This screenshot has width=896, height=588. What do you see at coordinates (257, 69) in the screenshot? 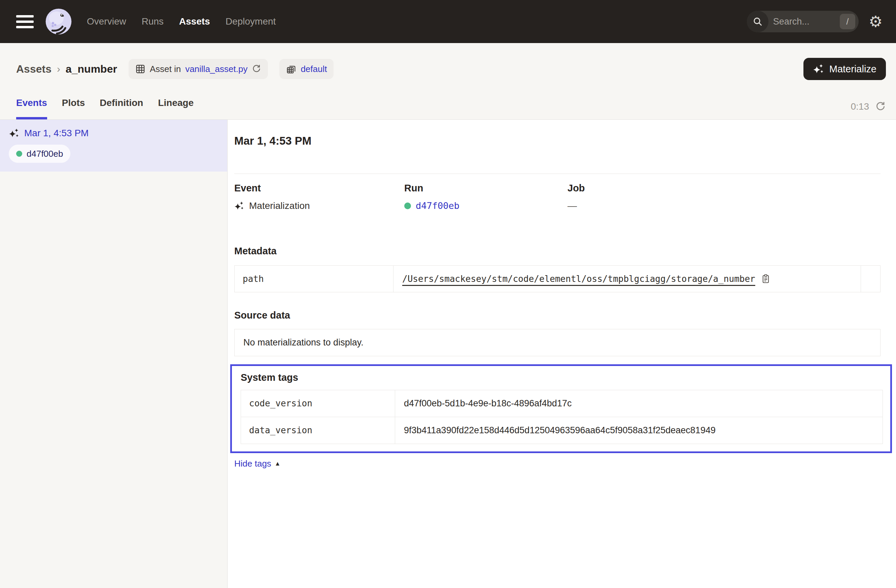
I see `reload-definition-icon` at bounding box center [257, 69].